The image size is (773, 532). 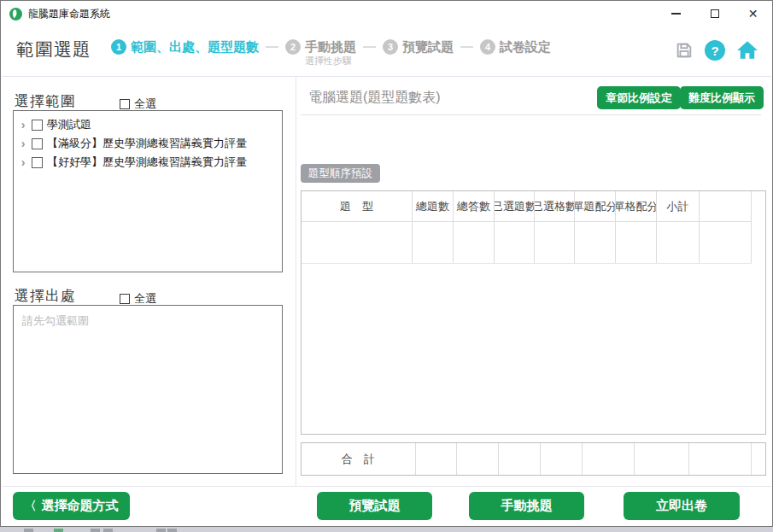 I want to click on source-heading: 選擇出處, so click(x=45, y=295).